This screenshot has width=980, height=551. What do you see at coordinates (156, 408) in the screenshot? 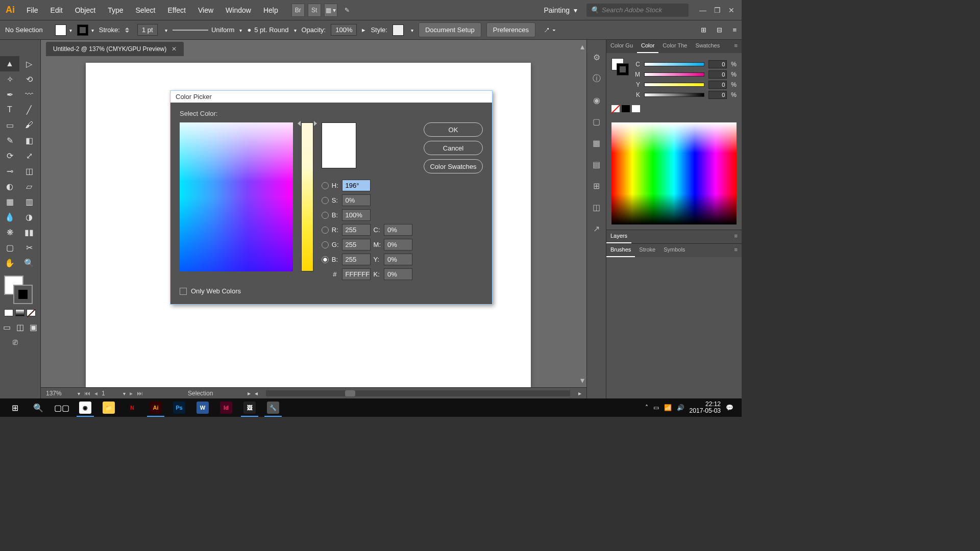
I see `illustrator-app: Ai` at bounding box center [156, 408].